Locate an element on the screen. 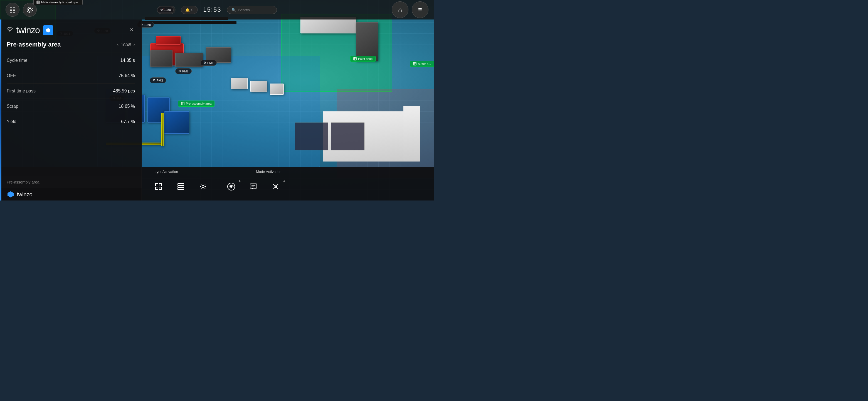  header-left is located at coordinates (21, 10).